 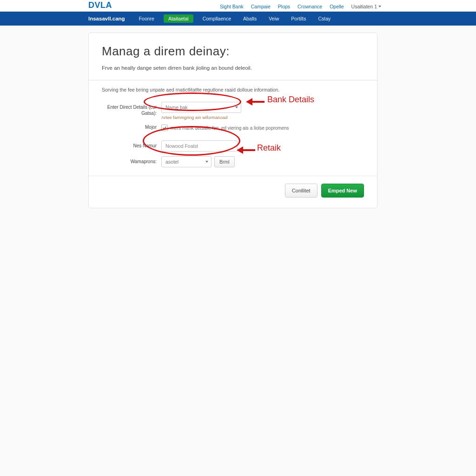 I want to click on nav-item-6: Cstay, so click(x=324, y=19).